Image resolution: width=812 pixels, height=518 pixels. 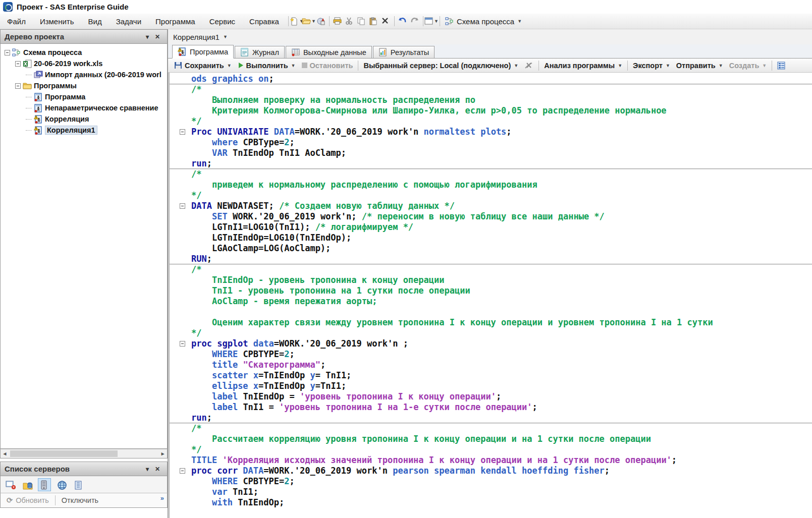 I want to click on menu-item-3: Задачи, so click(x=129, y=21).